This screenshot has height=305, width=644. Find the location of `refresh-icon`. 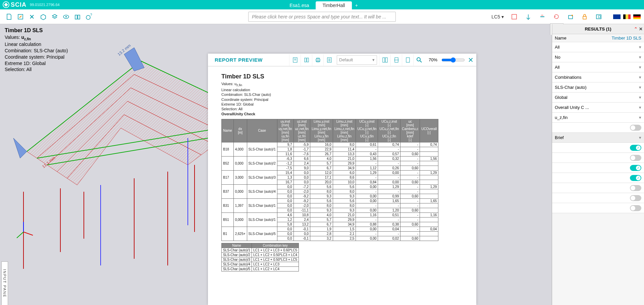

refresh-icon is located at coordinates (556, 17).